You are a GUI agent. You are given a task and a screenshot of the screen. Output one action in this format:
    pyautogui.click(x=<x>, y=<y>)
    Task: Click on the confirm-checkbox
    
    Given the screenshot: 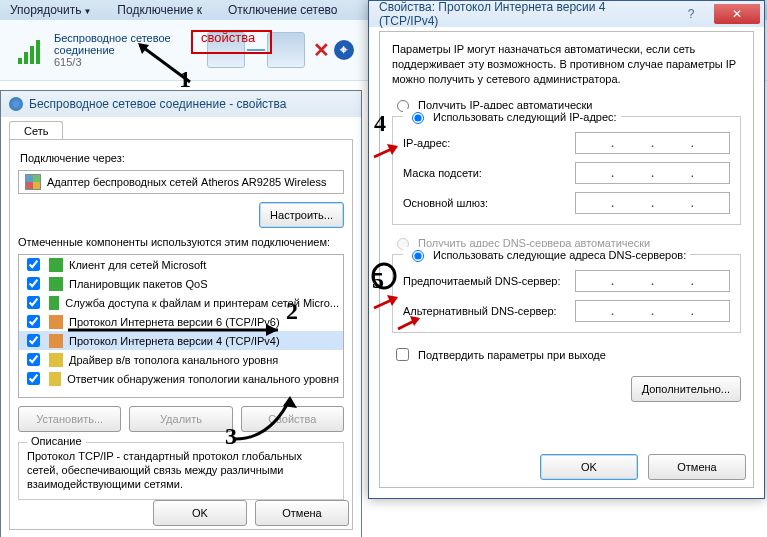 What is the action you would take?
    pyautogui.click(x=402, y=354)
    